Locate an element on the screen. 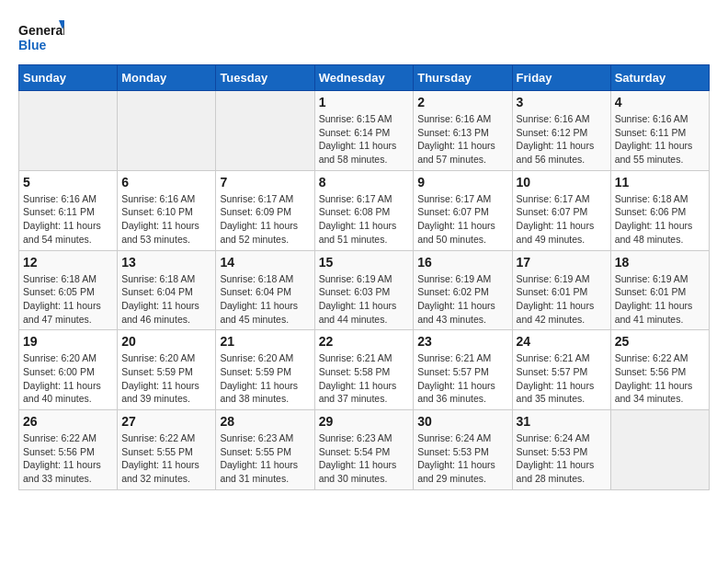 The width and height of the screenshot is (728, 563). day-info: Sunrise: 6:18 AM Sunset: 6:05 PM Dayligh… is located at coordinates (68, 300).